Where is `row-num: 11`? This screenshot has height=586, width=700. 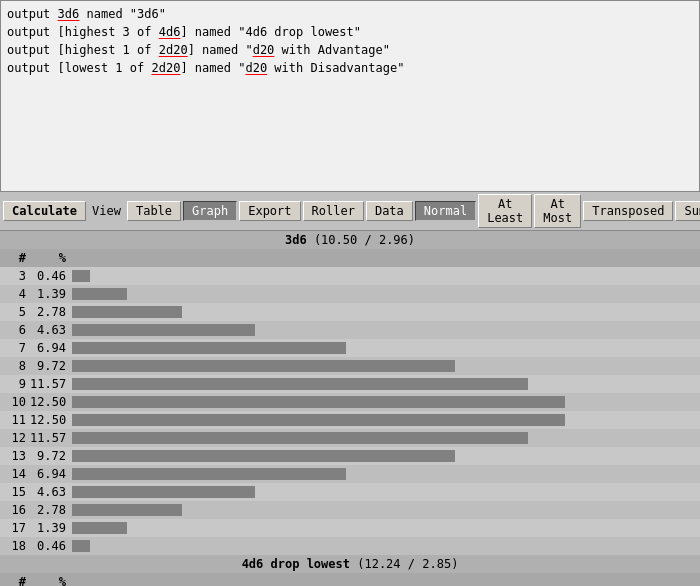
row-num: 11 is located at coordinates (15, 420).